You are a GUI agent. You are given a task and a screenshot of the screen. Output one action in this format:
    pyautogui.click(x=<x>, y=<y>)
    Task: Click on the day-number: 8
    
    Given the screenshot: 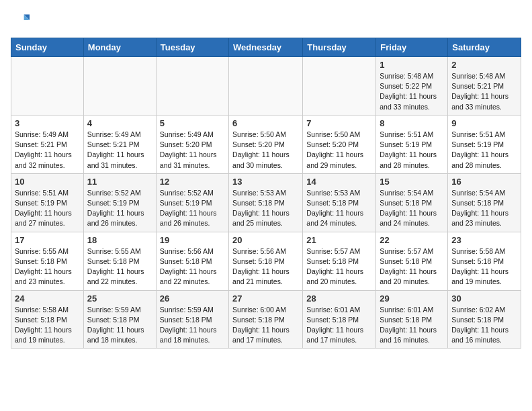 What is the action you would take?
    pyautogui.click(x=412, y=124)
    